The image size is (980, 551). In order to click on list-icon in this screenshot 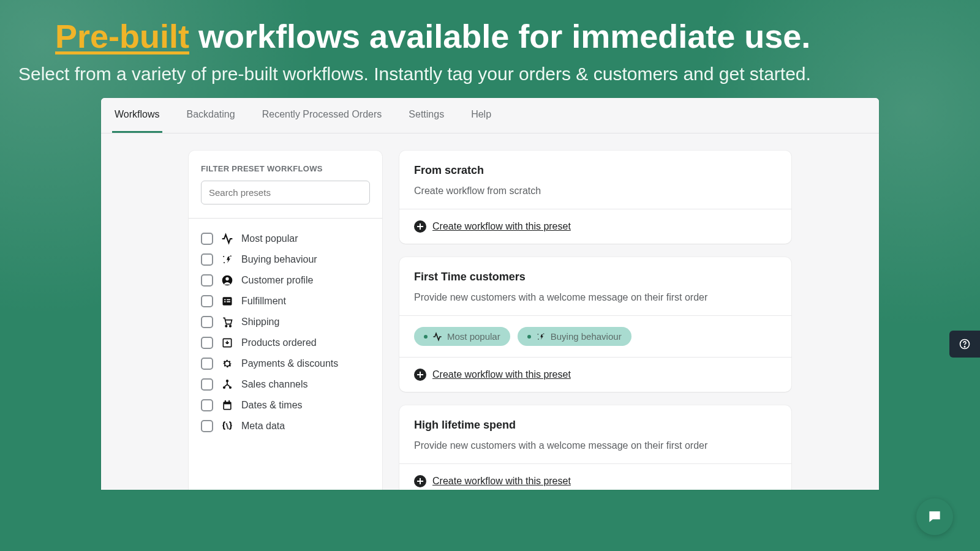, I will do `click(227, 301)`.